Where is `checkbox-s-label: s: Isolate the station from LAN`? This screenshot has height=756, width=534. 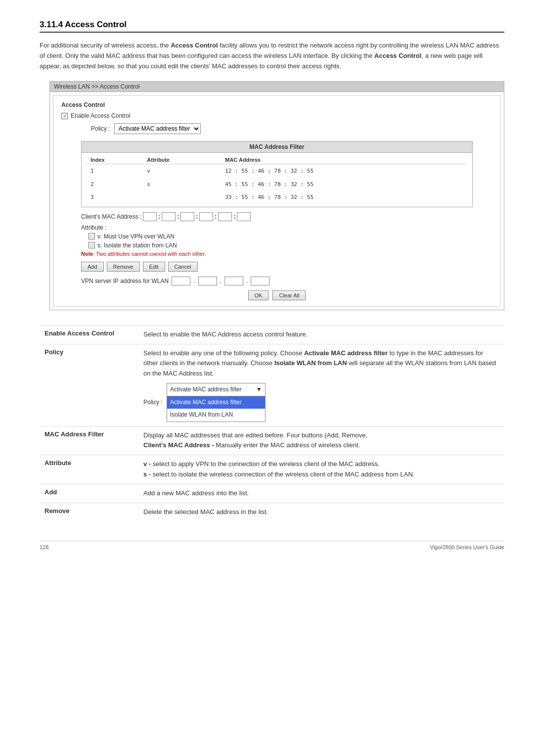
checkbox-s-label: s: Isolate the station from LAN is located at coordinates (137, 245).